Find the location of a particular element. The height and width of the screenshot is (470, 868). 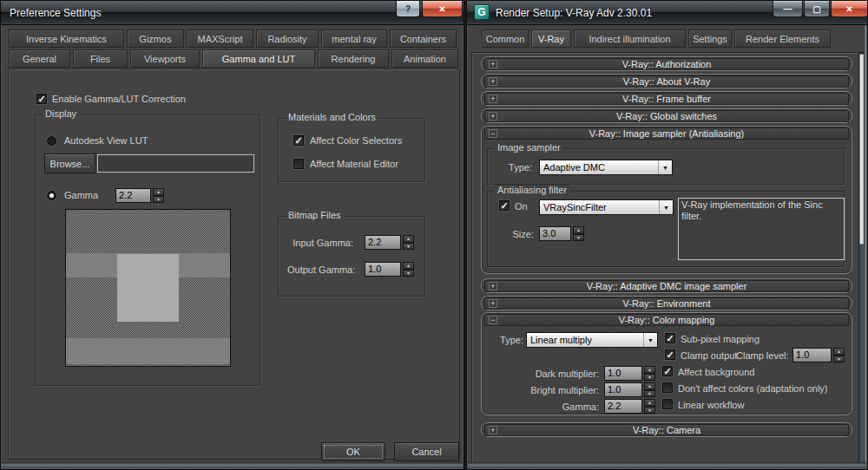

output-gamma-spinner: ▲ ▼ is located at coordinates (408, 269).